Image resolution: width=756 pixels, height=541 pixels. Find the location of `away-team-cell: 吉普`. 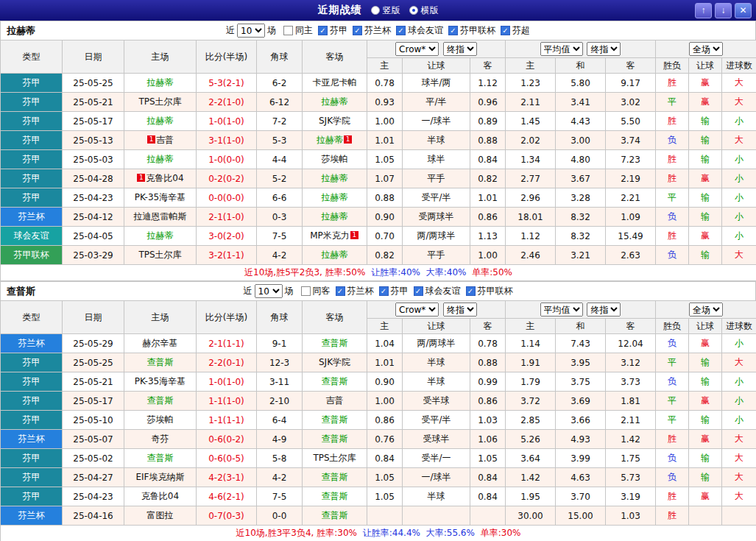

away-team-cell: 吉普 is located at coordinates (335, 401).